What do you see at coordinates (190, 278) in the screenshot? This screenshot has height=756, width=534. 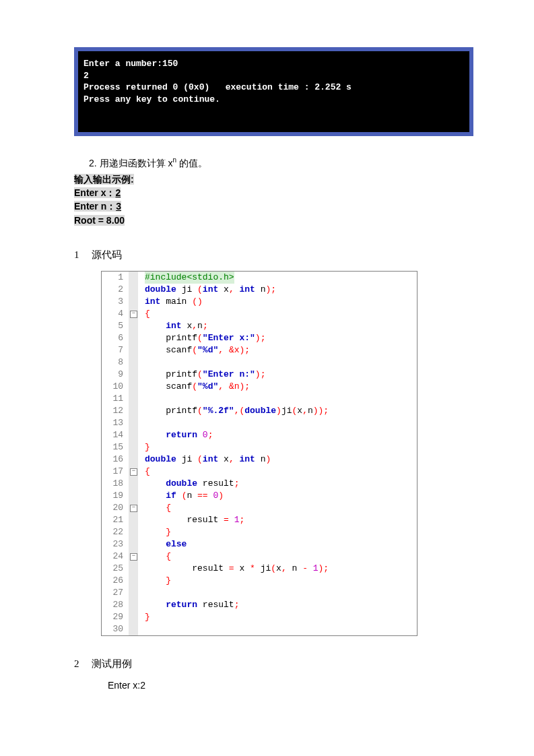 I see `preproc-include: #include<stdio.h>` at bounding box center [190, 278].